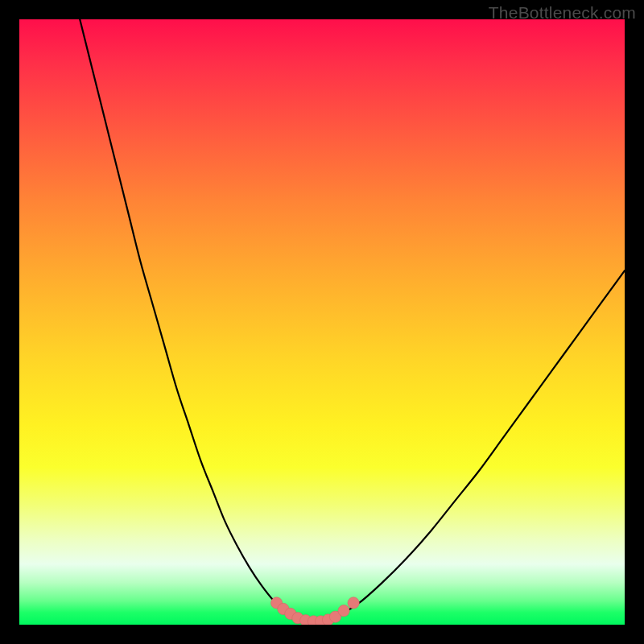 The width and height of the screenshot is (644, 644). Describe the element at coordinates (315, 611) in the screenshot. I see `optimal-range-markers` at that location.